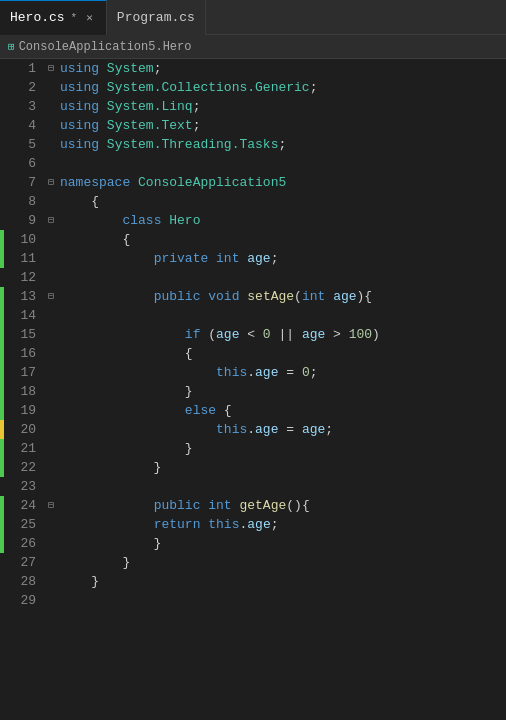  What do you see at coordinates (156, 18) in the screenshot?
I see `tab-program-label: Program.cs` at bounding box center [156, 18].